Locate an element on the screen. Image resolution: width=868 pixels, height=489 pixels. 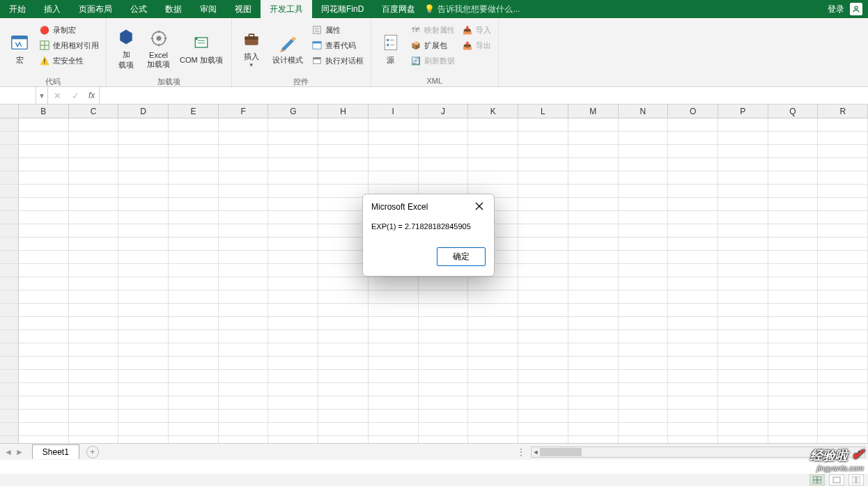
add-sheet-button: + is located at coordinates (93, 452).